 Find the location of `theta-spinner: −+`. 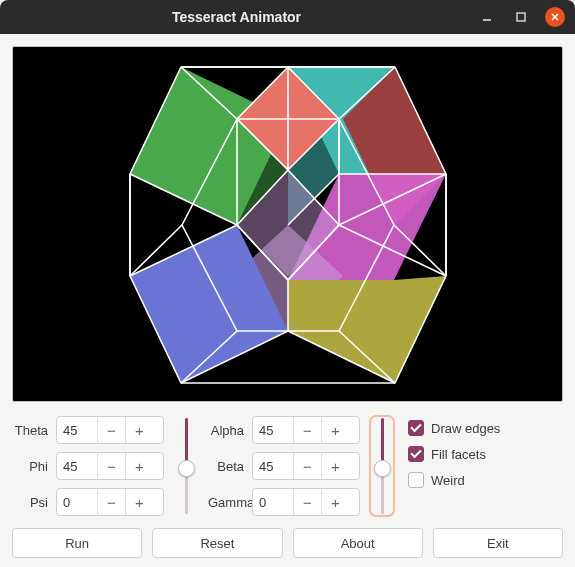

theta-spinner: −+ is located at coordinates (110, 430).